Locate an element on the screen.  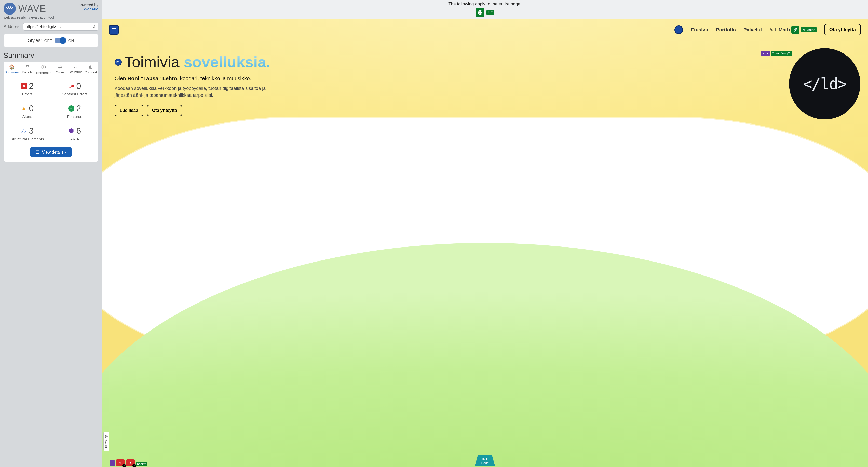
broken-link-icon-2: × is located at coordinates (130, 463).